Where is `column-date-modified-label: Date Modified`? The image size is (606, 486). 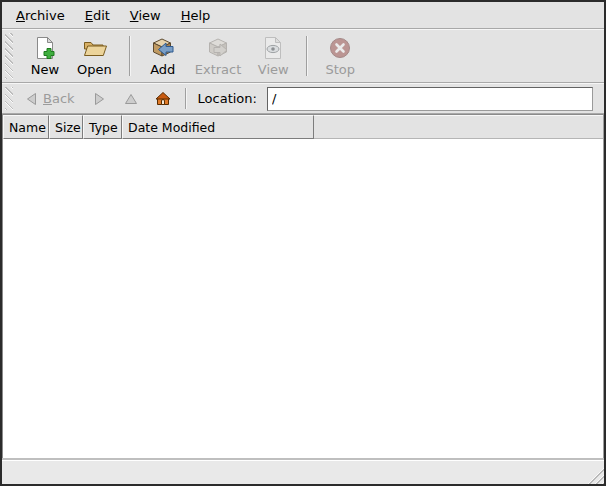
column-date-modified-label: Date Modified is located at coordinates (172, 128).